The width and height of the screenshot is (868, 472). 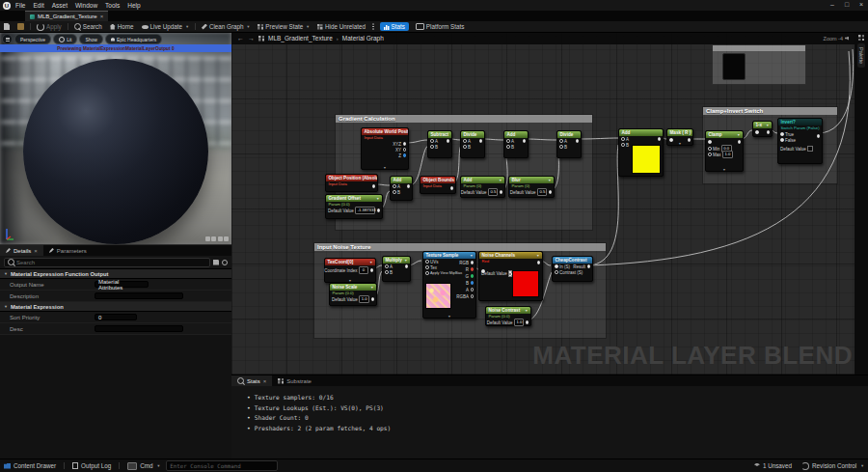 I want to click on node-noise-scale: Noise Scale▼ Param (0.0) Default Value1.…, so click(x=353, y=294).